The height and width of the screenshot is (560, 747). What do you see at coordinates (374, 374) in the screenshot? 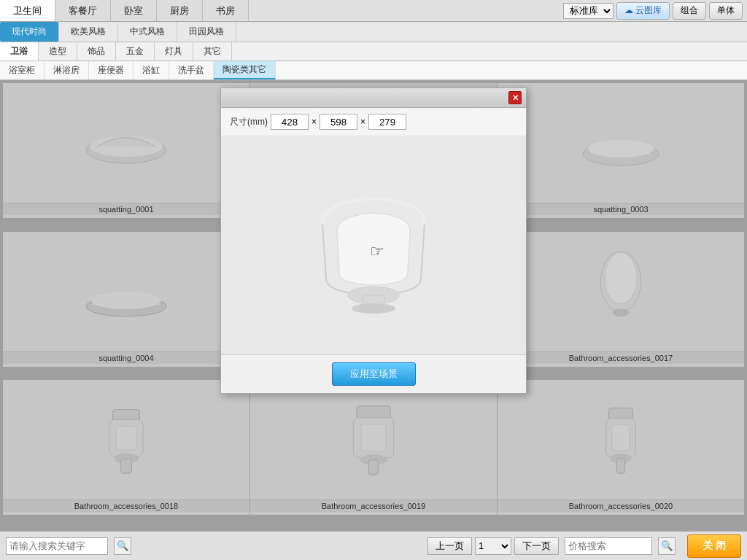
I see `modal-footer: 应用至场景` at bounding box center [374, 374].